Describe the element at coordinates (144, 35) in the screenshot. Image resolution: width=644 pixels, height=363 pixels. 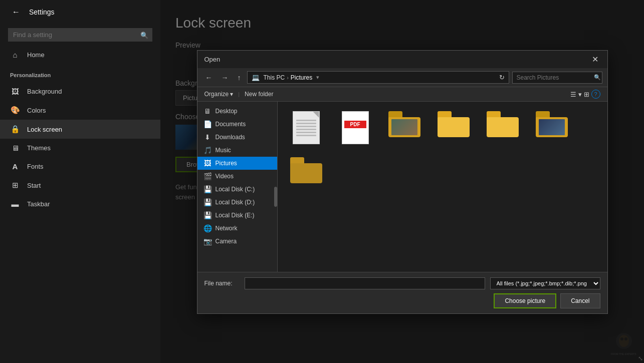
I see `search-icon: 🔍` at that location.